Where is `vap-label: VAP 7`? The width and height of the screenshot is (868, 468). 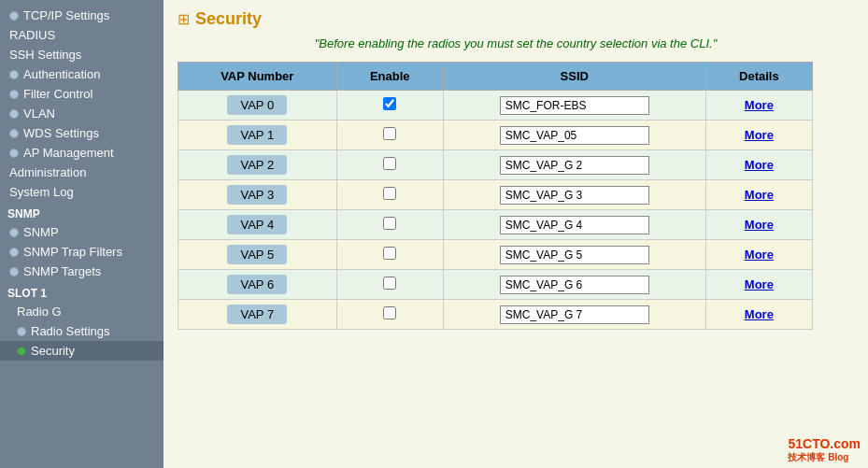
vap-label: VAP 7 is located at coordinates (257, 314).